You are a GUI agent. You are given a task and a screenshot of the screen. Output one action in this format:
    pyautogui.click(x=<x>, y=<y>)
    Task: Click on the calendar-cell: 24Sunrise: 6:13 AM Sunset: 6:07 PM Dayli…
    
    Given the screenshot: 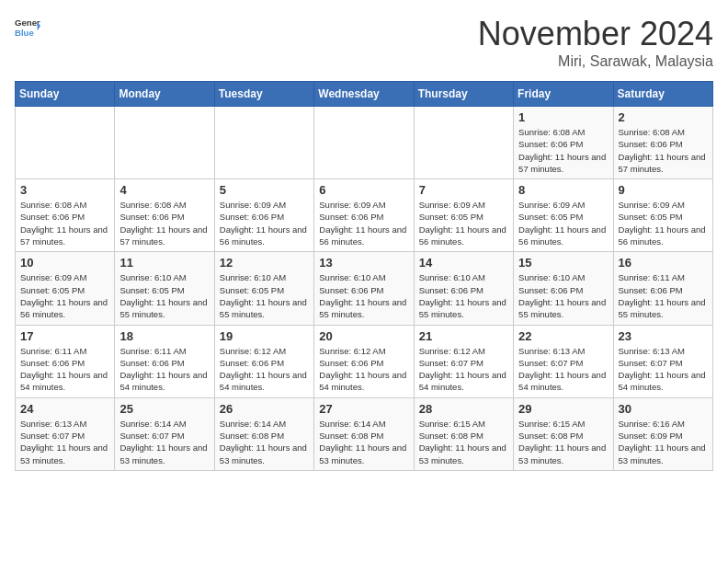 What is the action you would take?
    pyautogui.click(x=65, y=434)
    